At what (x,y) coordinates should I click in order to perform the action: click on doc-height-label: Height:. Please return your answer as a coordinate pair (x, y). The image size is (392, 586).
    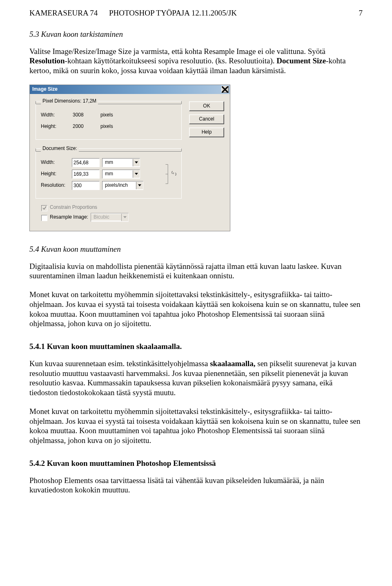
    Looking at the image, I should click on (55, 174).